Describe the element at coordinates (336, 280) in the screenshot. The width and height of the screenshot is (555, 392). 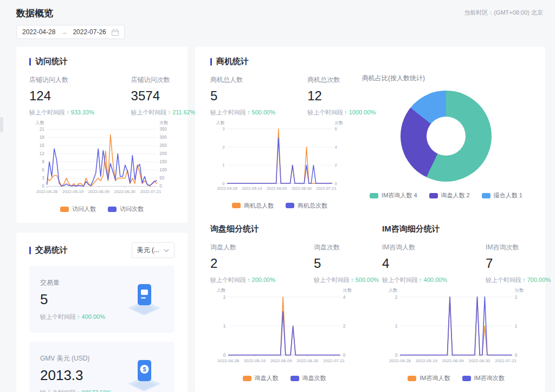
I see `stat-compare: 较上个时间段↑ 500.00%` at that location.